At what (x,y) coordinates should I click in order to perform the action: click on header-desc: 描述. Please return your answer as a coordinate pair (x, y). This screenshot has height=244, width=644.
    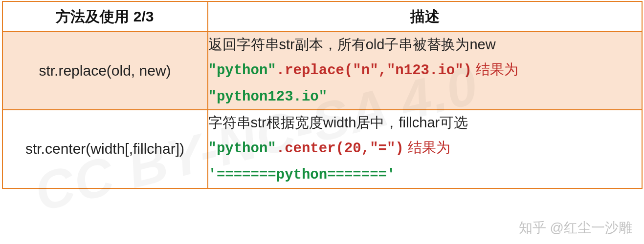
    Looking at the image, I should click on (425, 17).